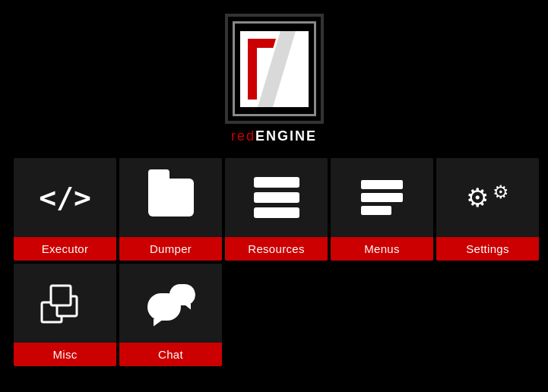 The width and height of the screenshot is (548, 392). Describe the element at coordinates (65, 303) in the screenshot. I see `misc-icon-area` at that location.